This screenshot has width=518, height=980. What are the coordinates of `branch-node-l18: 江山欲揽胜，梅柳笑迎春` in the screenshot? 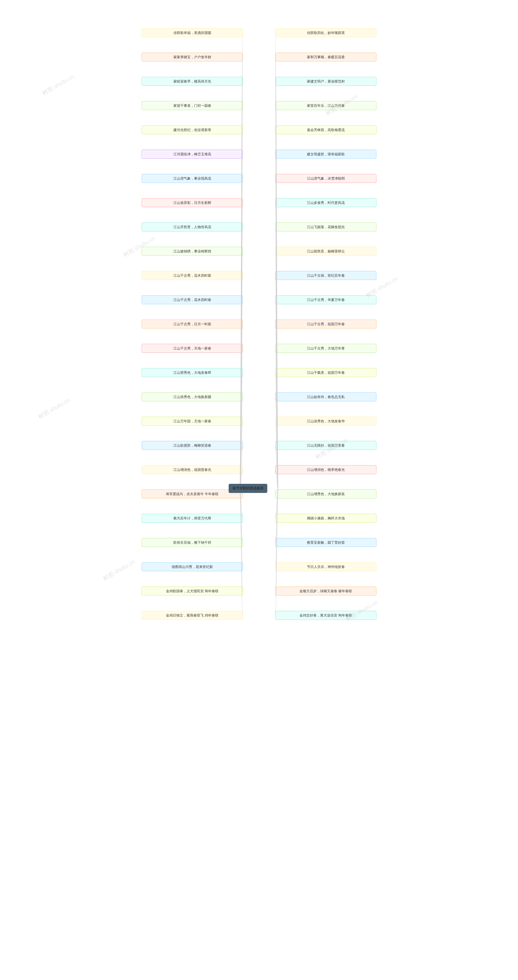 It's located at (192, 445).